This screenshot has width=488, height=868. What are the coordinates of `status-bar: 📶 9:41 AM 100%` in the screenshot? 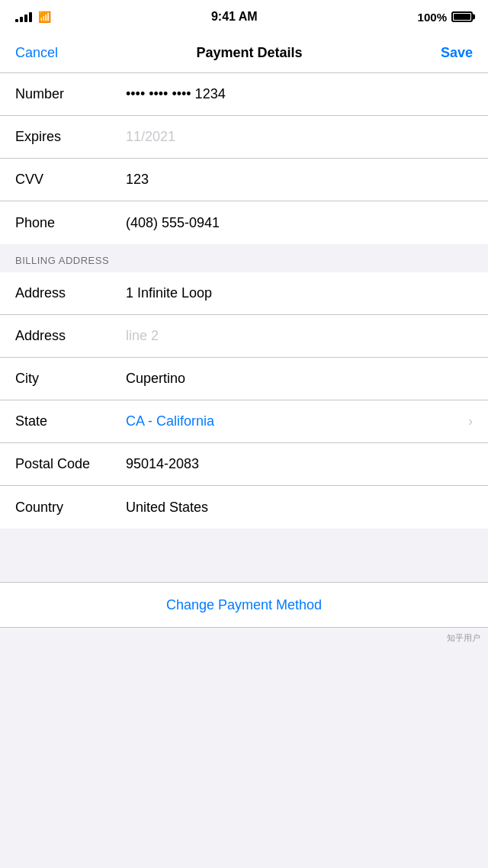 It's located at (244, 17).